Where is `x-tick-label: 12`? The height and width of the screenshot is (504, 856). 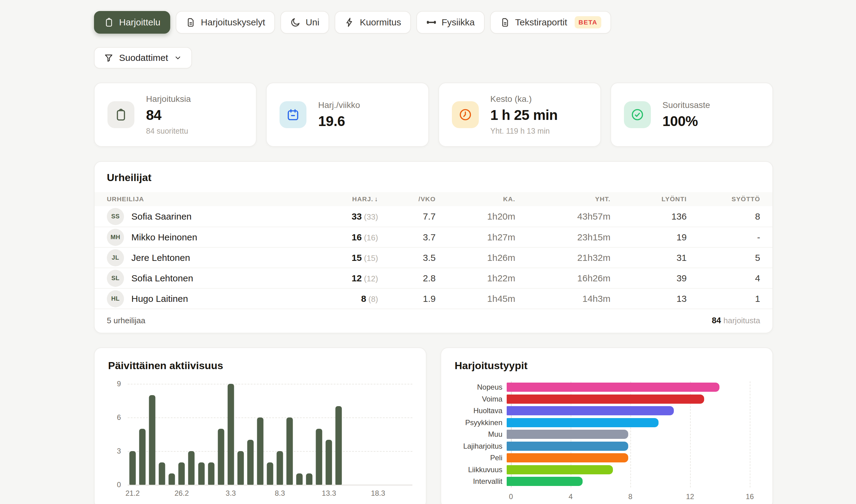 x-tick-label: 12 is located at coordinates (690, 497).